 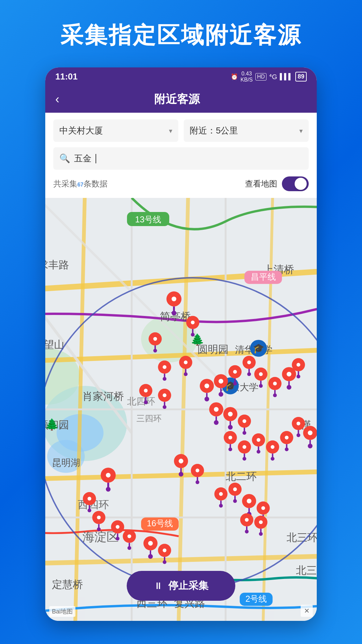 I want to click on range-dropdown-value: 附近：5公里, so click(x=214, y=131).